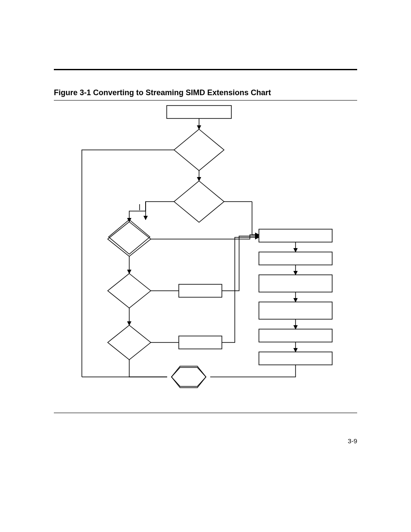 This screenshot has width=411, height=532. Describe the element at coordinates (199, 150) in the screenshot. I see `node-d1` at that location.